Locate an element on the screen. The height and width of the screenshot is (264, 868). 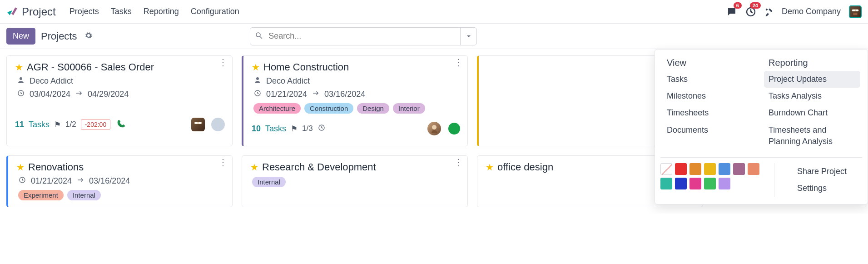
nav-tasks: Tasks is located at coordinates (121, 12).